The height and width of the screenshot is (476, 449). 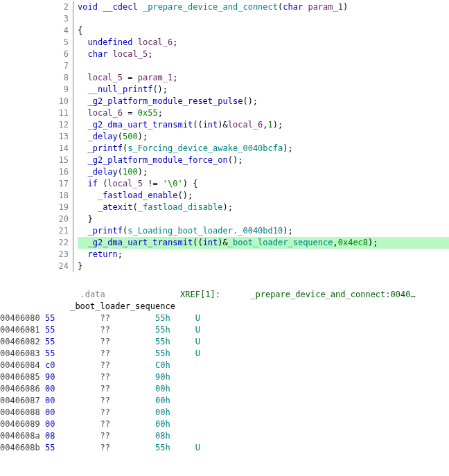 What do you see at coordinates (263, 54) in the screenshot?
I see `code-line: char local_5;` at bounding box center [263, 54].